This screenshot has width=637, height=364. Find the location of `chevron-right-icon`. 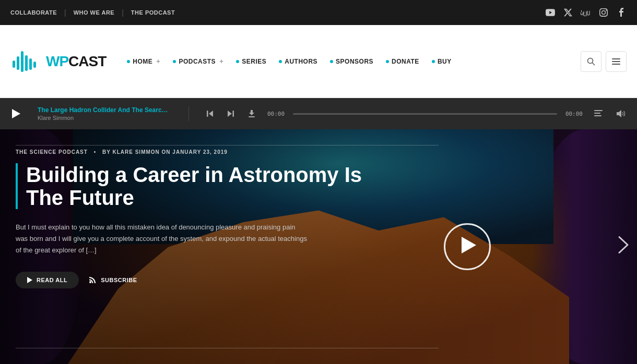

chevron-right-icon is located at coordinates (623, 245).